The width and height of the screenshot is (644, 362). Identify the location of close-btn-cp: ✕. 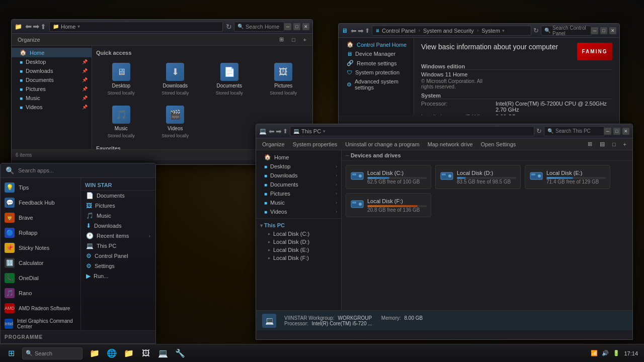
(613, 31).